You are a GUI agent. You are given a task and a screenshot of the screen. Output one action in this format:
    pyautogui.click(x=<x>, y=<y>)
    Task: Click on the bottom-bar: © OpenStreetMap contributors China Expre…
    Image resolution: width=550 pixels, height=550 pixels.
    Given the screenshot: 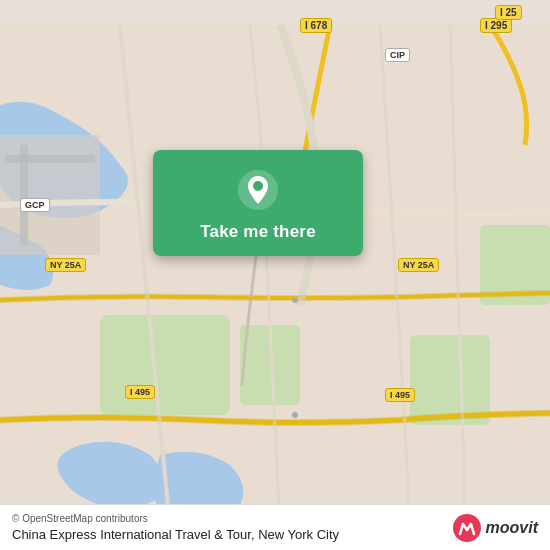 What is the action you would take?
    pyautogui.click(x=275, y=527)
    